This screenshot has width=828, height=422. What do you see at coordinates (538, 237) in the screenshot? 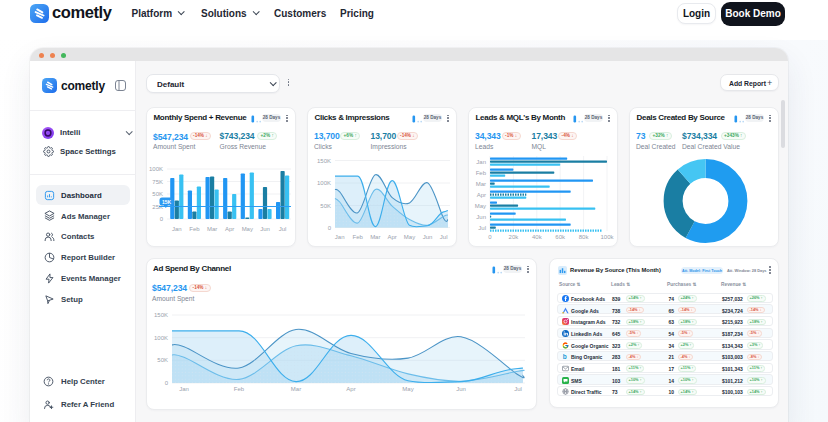
I see `svg-text: 40k` at bounding box center [538, 237].